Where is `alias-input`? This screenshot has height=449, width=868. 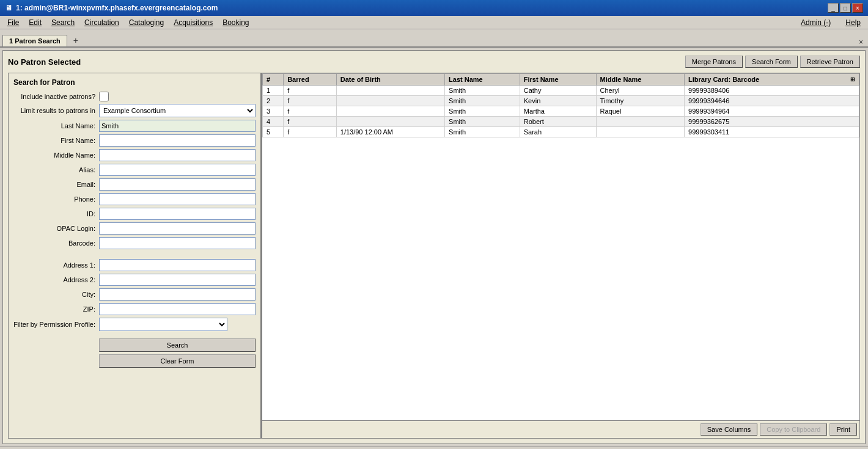 alias-input is located at coordinates (177, 170).